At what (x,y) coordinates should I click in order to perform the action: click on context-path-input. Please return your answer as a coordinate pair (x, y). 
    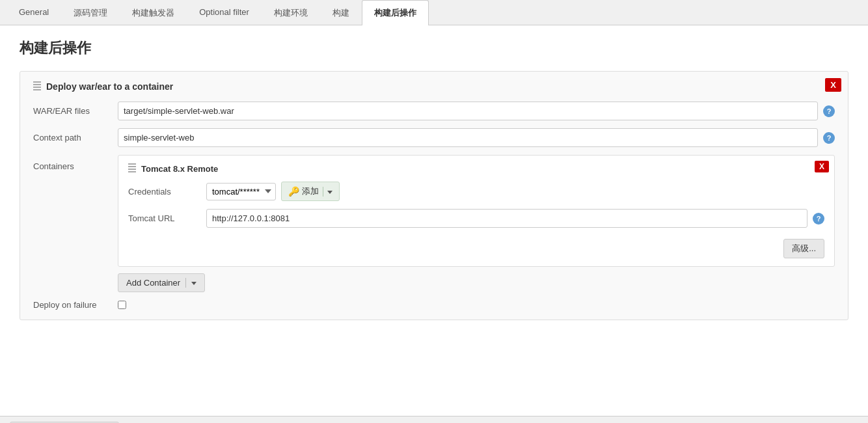
    Looking at the image, I should click on (468, 138).